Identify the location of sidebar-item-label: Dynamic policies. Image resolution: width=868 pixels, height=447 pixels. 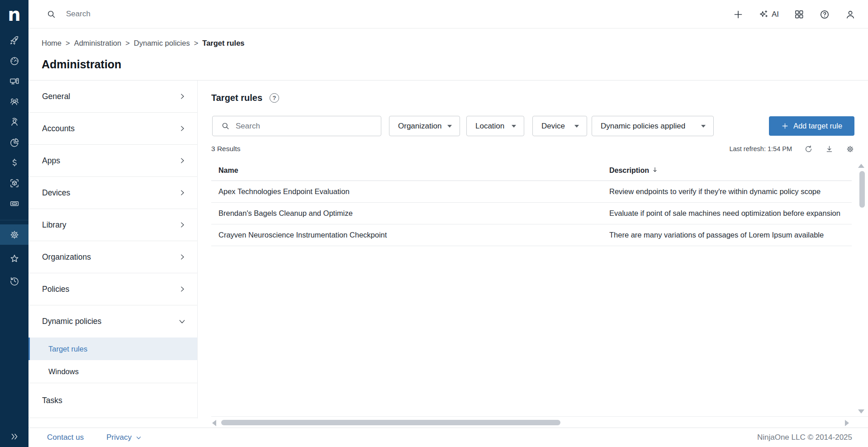
(71, 321).